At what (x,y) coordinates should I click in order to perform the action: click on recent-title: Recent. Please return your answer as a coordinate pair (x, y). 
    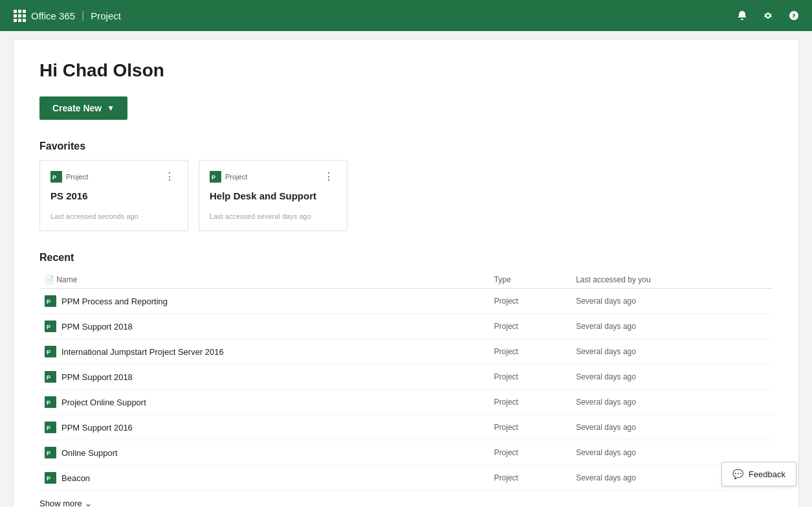
    Looking at the image, I should click on (406, 258).